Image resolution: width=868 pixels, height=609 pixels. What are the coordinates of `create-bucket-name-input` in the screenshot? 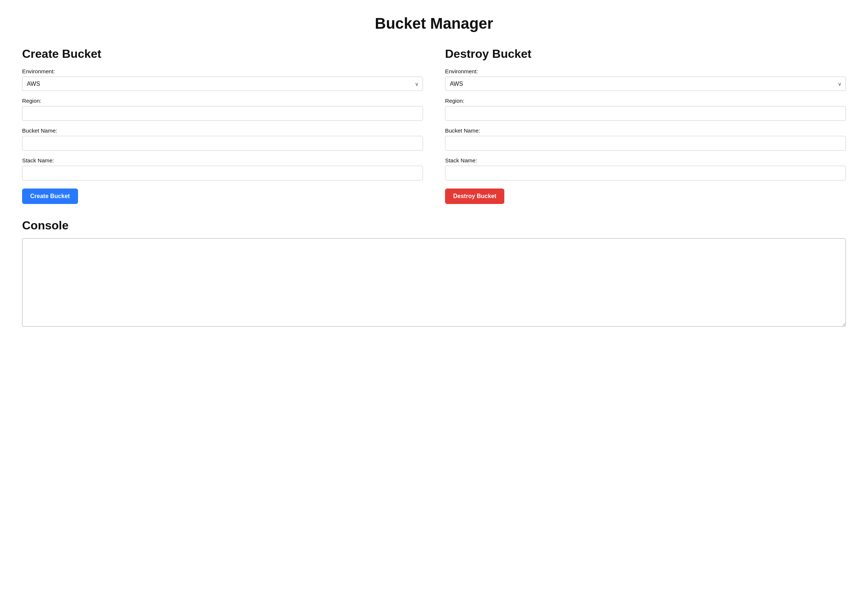 It's located at (222, 143).